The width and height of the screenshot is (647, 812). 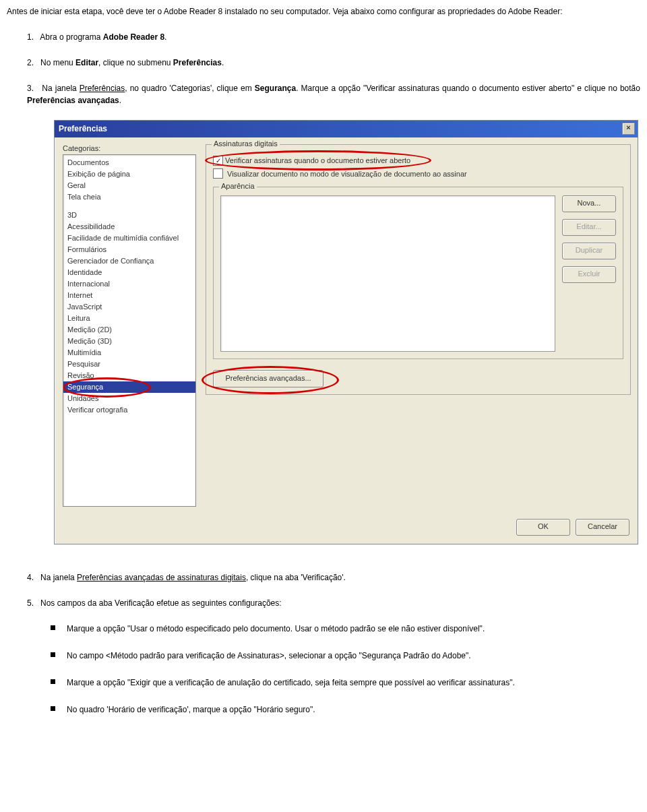 What do you see at coordinates (589, 204) in the screenshot?
I see `nova-button: Nova...` at bounding box center [589, 204].